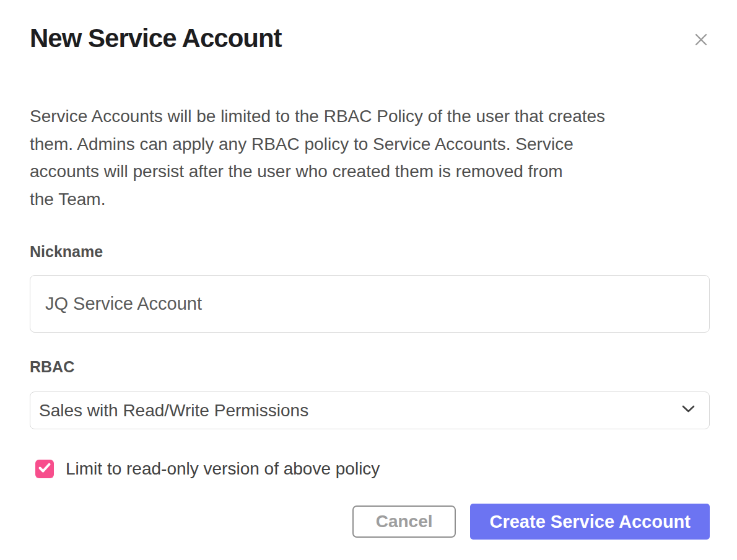 Image resolution: width=737 pixels, height=560 pixels. Describe the element at coordinates (317, 199) in the screenshot. I see `description-line: the Team.` at that location.